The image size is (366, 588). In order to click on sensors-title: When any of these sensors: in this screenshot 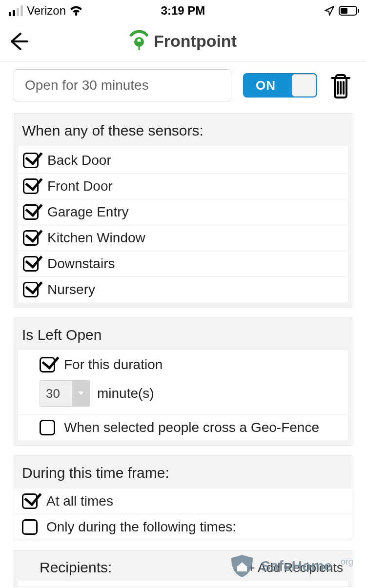, I will do `click(183, 130)`.